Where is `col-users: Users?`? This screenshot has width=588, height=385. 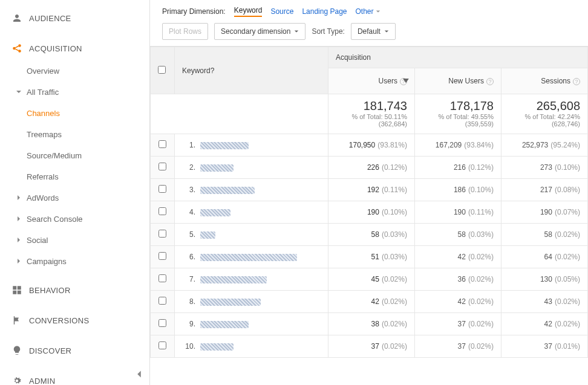
col-users: Users? is located at coordinates (371, 81).